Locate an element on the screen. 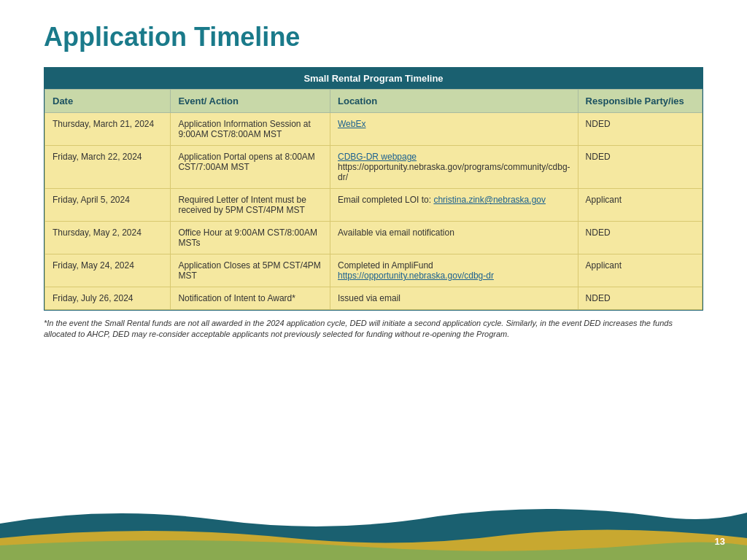 Image resolution: width=747 pixels, height=560 pixels. location-text: Completed in AmpliFund is located at coordinates (385, 265).